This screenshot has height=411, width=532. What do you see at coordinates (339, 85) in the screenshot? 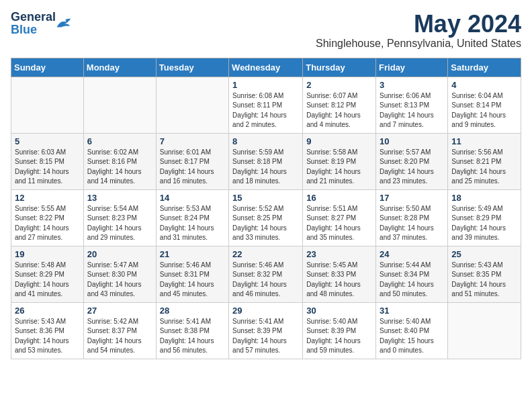
I see `day-number: 2` at bounding box center [339, 85].